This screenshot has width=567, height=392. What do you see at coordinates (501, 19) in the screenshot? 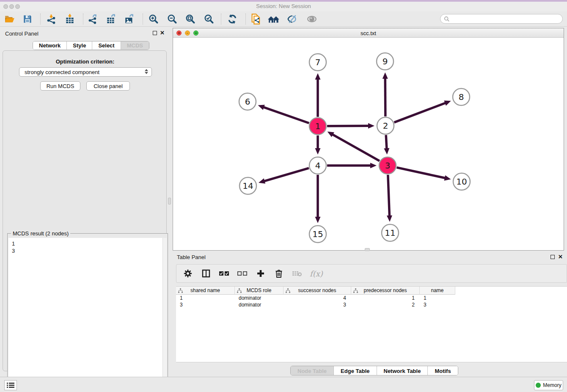
I see `search-field` at bounding box center [501, 19].